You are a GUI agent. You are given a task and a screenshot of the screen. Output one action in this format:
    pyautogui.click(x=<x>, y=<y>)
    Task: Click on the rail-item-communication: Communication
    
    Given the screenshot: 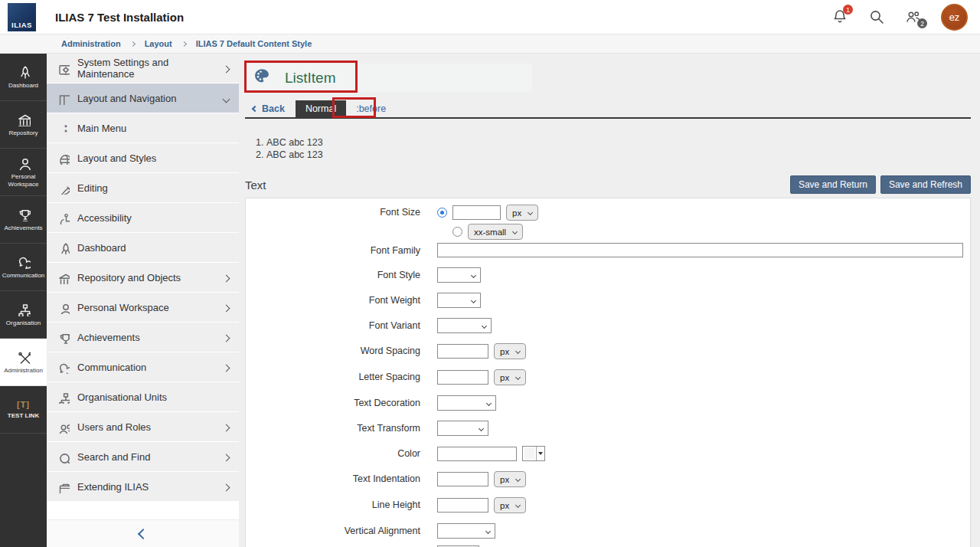 What is the action you would take?
    pyautogui.click(x=23, y=267)
    